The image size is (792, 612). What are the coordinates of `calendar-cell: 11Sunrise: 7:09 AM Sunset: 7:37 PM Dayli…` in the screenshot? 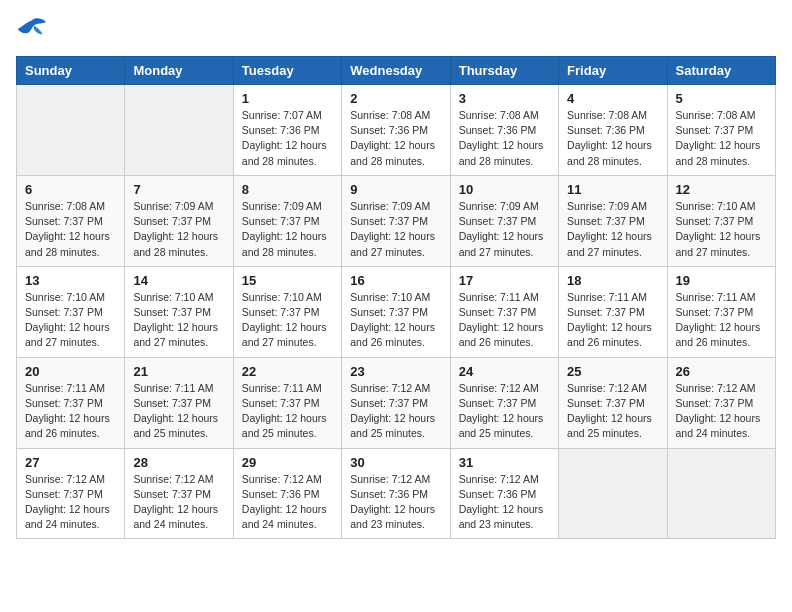 It's located at (613, 220).